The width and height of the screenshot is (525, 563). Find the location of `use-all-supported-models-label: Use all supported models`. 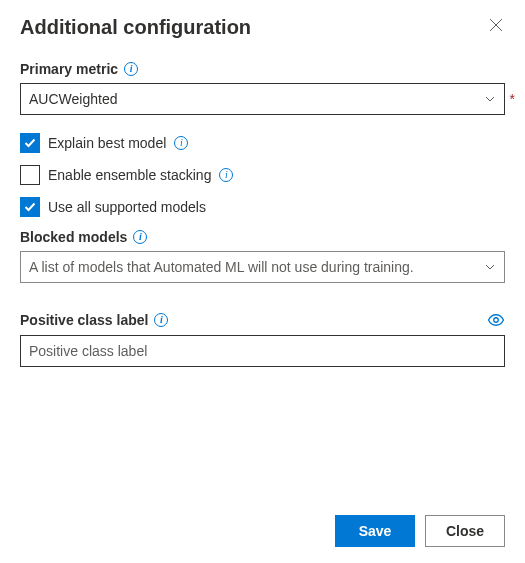

use-all-supported-models-label: Use all supported models is located at coordinates (127, 207).